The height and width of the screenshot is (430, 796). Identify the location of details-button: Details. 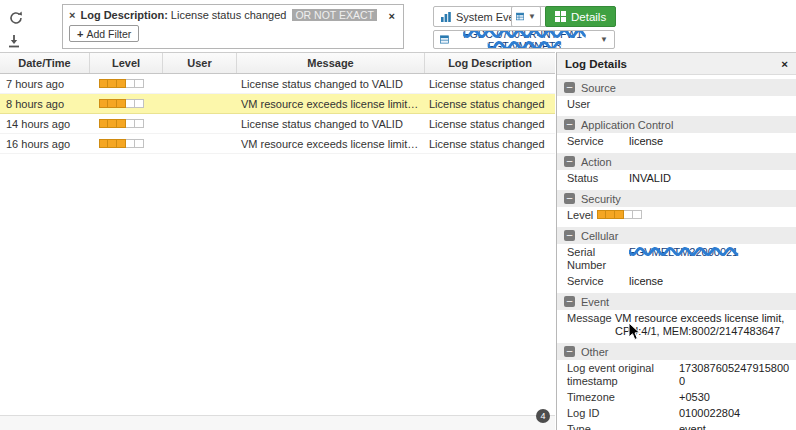
(580, 16).